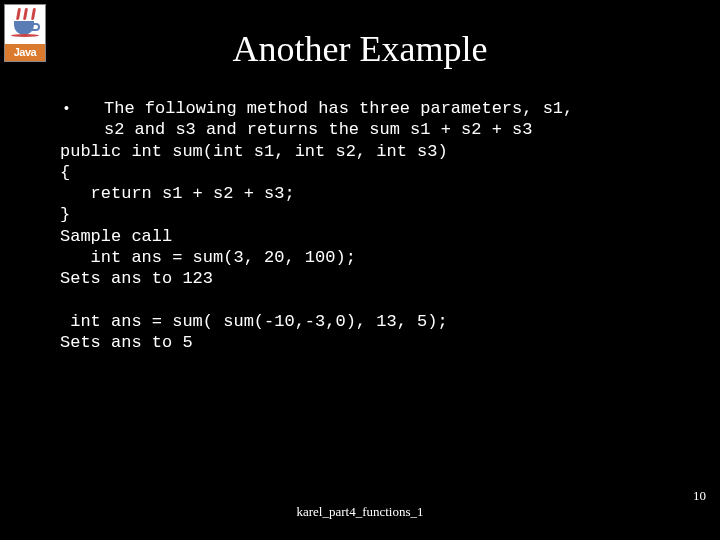 The height and width of the screenshot is (540, 720). What do you see at coordinates (360, 49) in the screenshot?
I see `slide-title: Another Example` at bounding box center [360, 49].